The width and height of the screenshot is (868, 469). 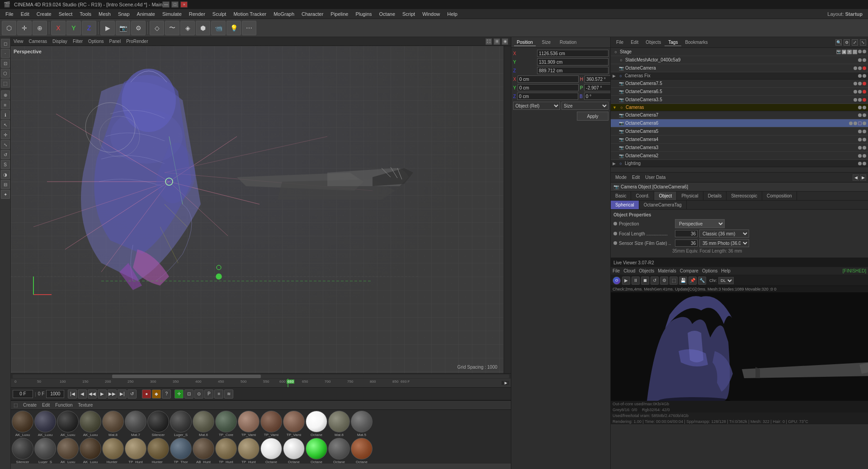 I want to click on tree-item-cam3: 📷 OctaneCamera3, so click(x=740, y=148).